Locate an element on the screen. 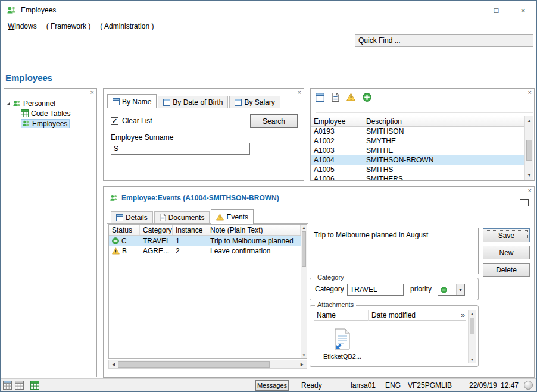 The width and height of the screenshot is (537, 392). minimize-button: – is located at coordinates (469, 10).